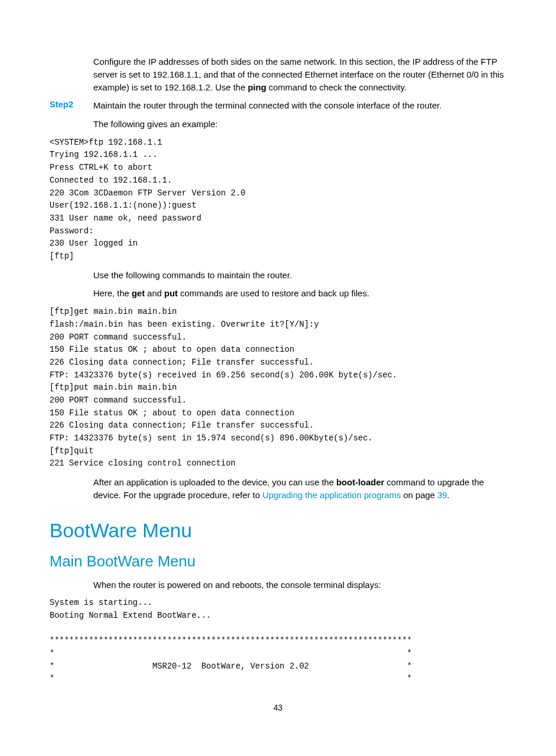 This screenshot has width=556, height=756. I want to click on code-block-ftp-login: <SYSTEM>ftp 192.168.1.1 Trying 192.168.1…, so click(278, 200).